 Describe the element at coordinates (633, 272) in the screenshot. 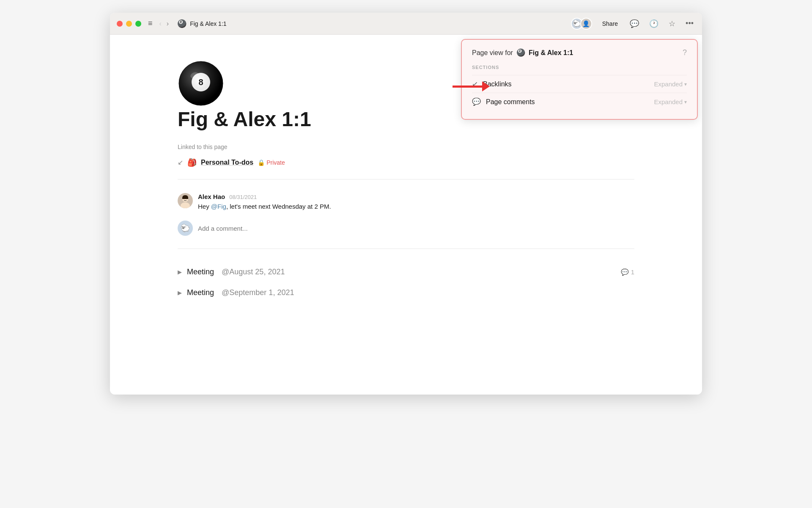

I see `comment-count-num-1: 1` at that location.